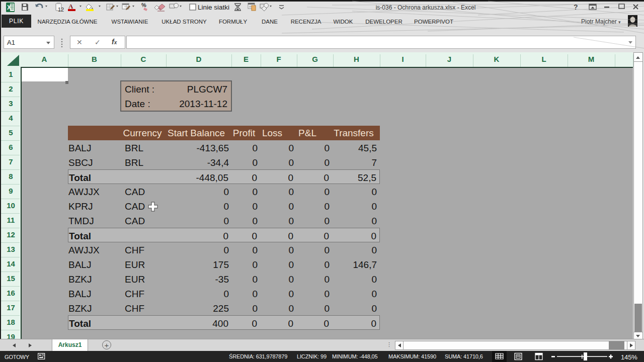 Image resolution: width=644 pixels, height=362 pixels. What do you see at coordinates (71, 6) in the screenshot?
I see `svg-text: A` at bounding box center [71, 6].